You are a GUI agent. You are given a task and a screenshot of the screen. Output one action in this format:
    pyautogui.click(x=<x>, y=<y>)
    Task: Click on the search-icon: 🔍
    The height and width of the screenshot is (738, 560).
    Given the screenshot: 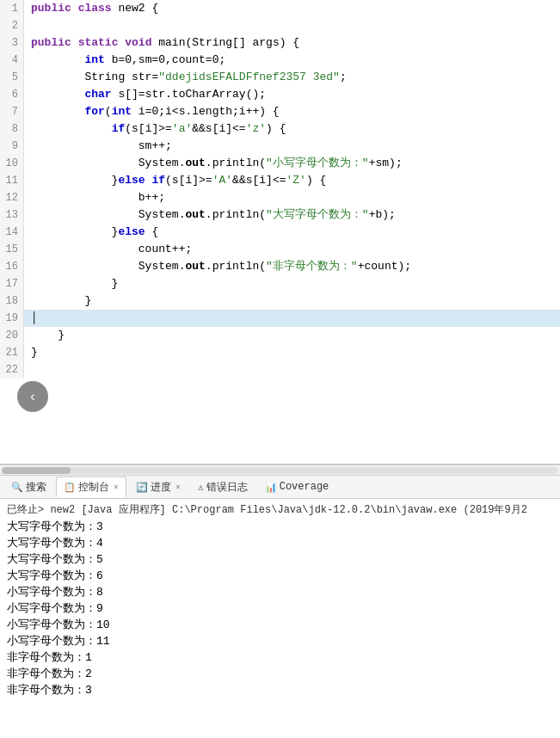 What is the action you would take?
    pyautogui.click(x=17, y=487)
    